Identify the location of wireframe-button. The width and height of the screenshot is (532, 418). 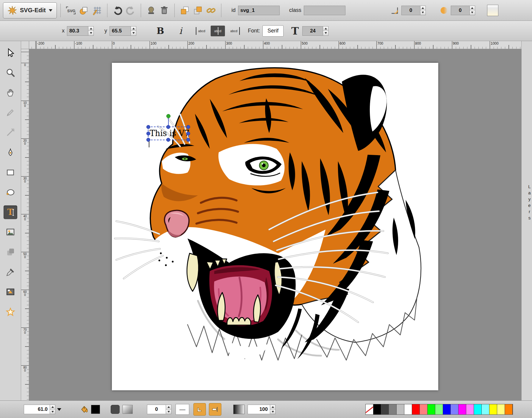
(84, 10).